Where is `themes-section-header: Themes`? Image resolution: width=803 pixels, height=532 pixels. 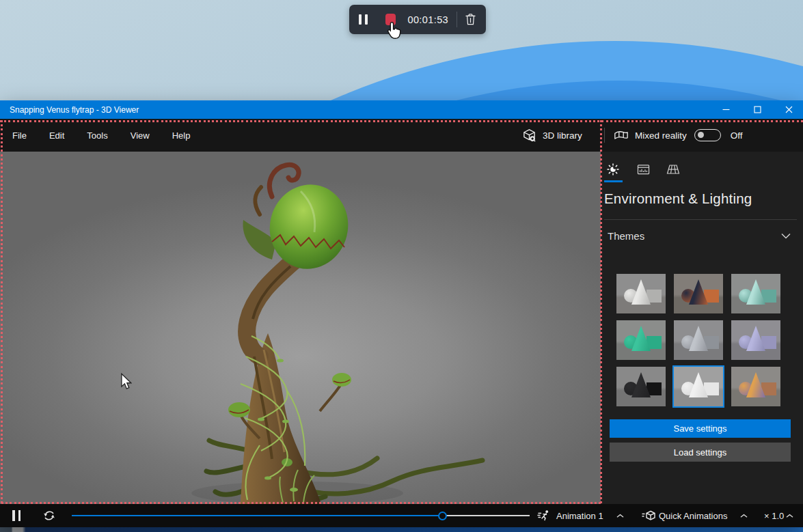 themes-section-header: Themes is located at coordinates (699, 236).